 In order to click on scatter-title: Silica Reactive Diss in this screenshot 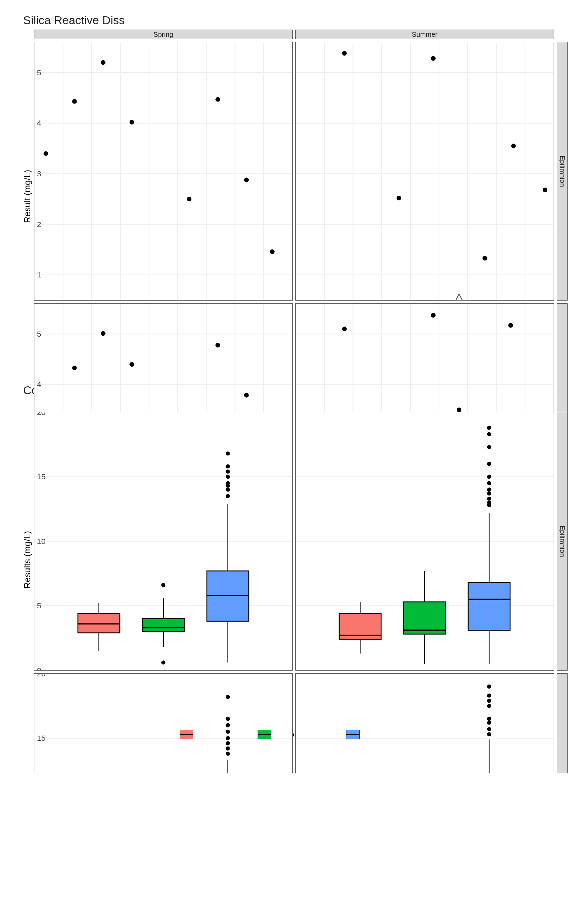, I will do `click(296, 20)`.